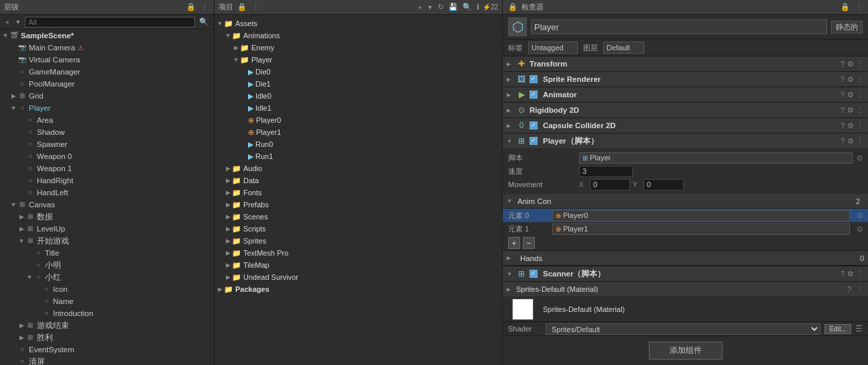  Describe the element at coordinates (358, 108) in the screenshot. I see `project-idle1: ▶ Idle1` at that location.